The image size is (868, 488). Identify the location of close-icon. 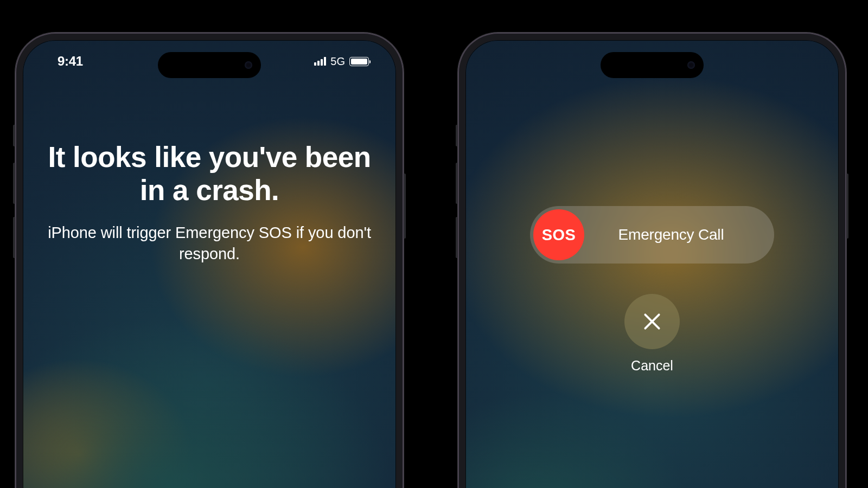
(652, 322).